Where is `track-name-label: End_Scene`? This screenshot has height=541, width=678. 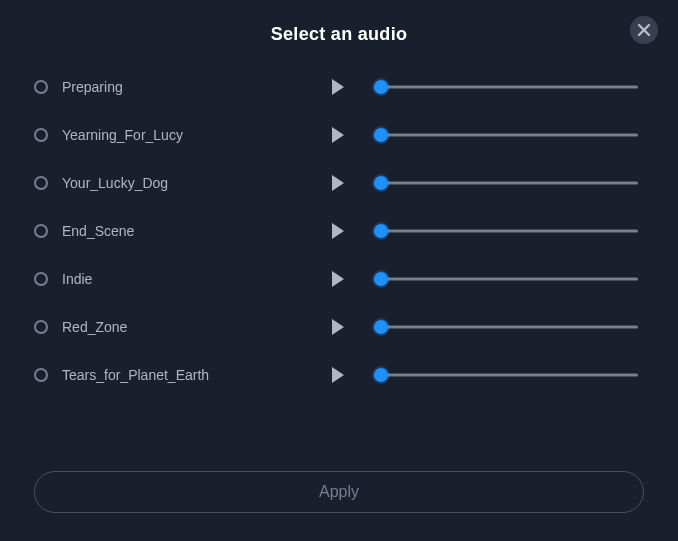
track-name-label: End_Scene is located at coordinates (197, 231).